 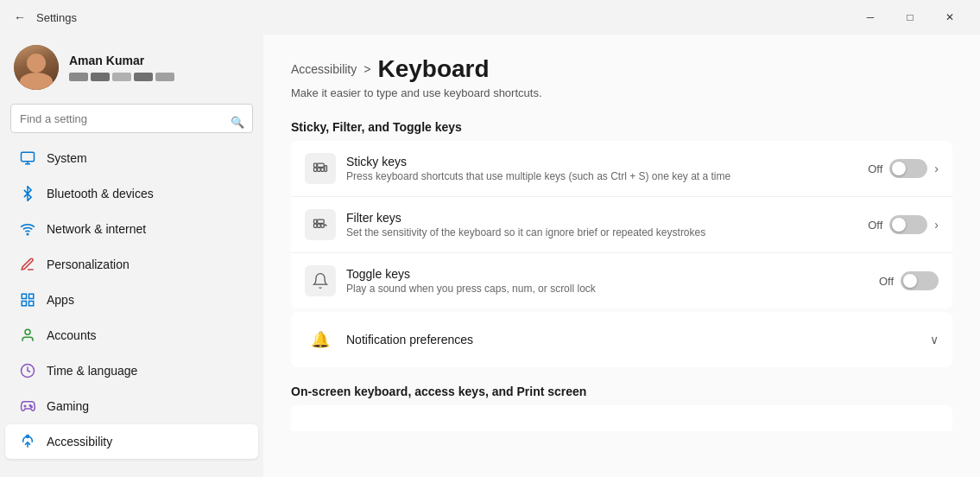 What do you see at coordinates (131, 194) in the screenshot?
I see `sidebar-item-bluetooth: Bluetooth & devices` at bounding box center [131, 194].